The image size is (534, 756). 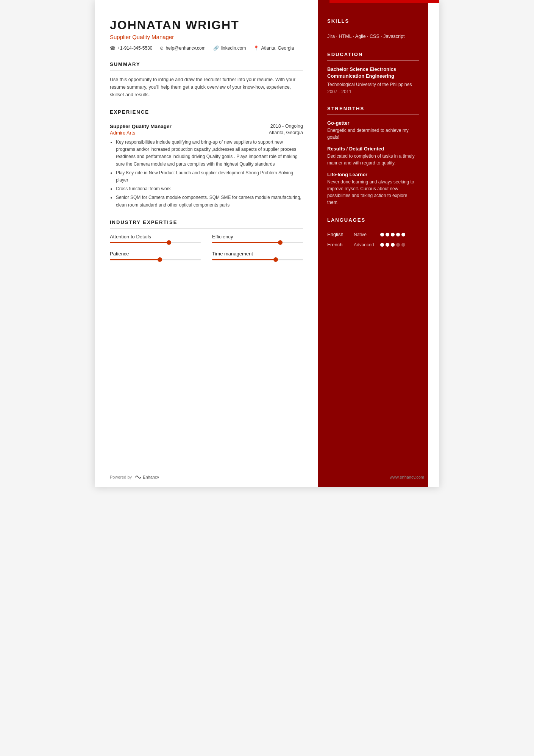 What do you see at coordinates (373, 85) in the screenshot?
I see `edu-school: Technological University of the Philippi…` at bounding box center [373, 85].